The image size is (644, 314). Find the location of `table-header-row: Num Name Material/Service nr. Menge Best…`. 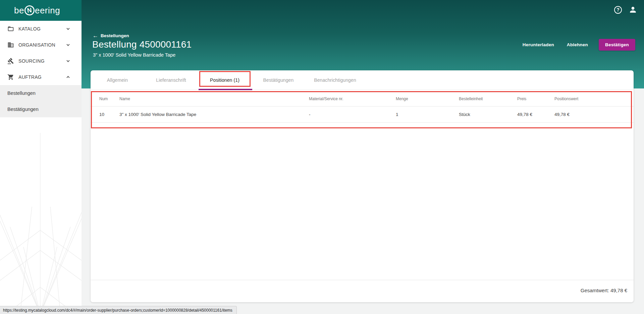

table-header-row: Num Name Material/Service nr. Menge Best… is located at coordinates (362, 99).